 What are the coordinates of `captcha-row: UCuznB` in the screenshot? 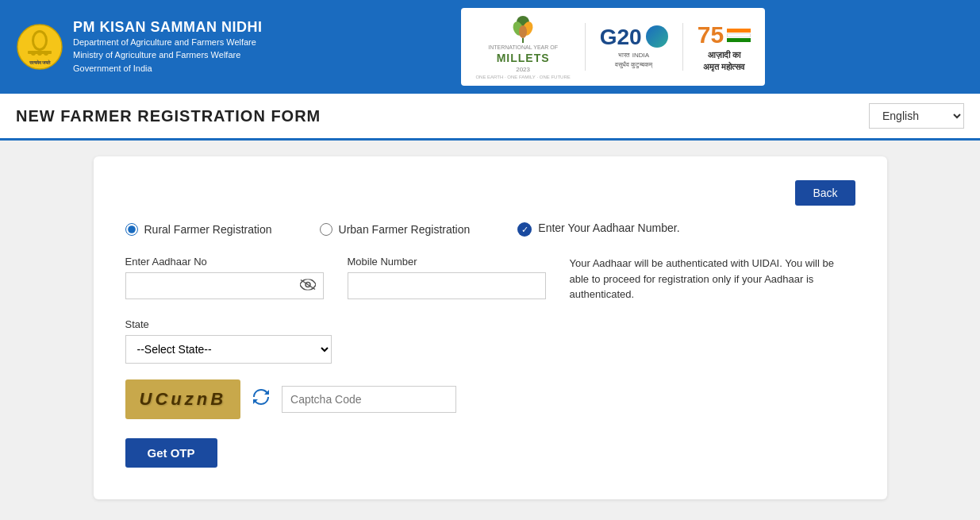 It's located at (490, 399).